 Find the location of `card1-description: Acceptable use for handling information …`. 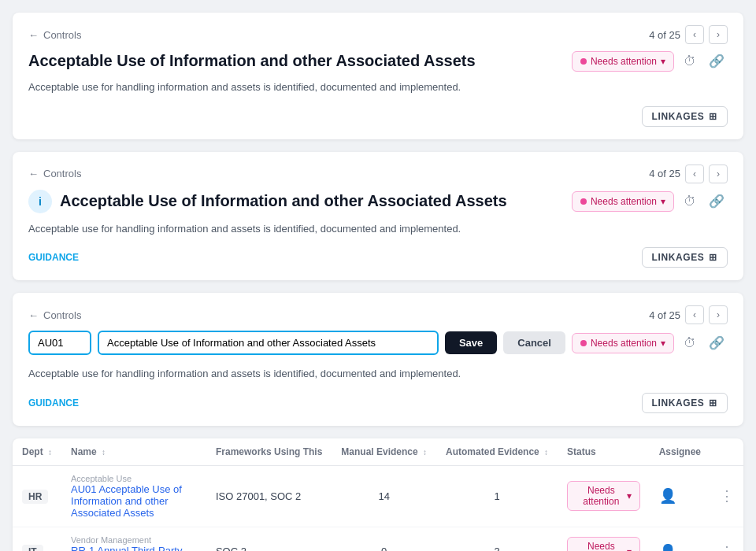

card1-description: Acceptable use for handling information … is located at coordinates (378, 87).